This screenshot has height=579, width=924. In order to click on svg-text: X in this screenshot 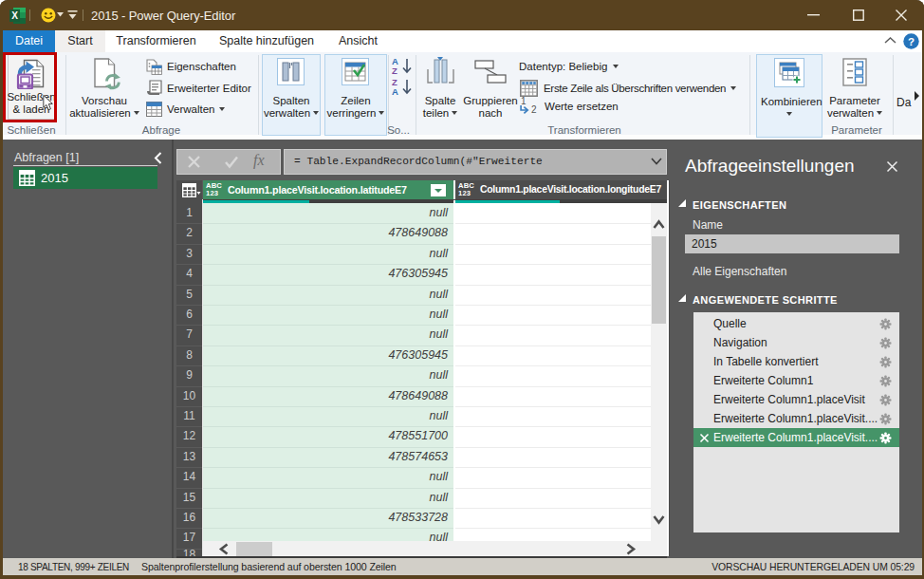, I will do `click(15, 15)`.